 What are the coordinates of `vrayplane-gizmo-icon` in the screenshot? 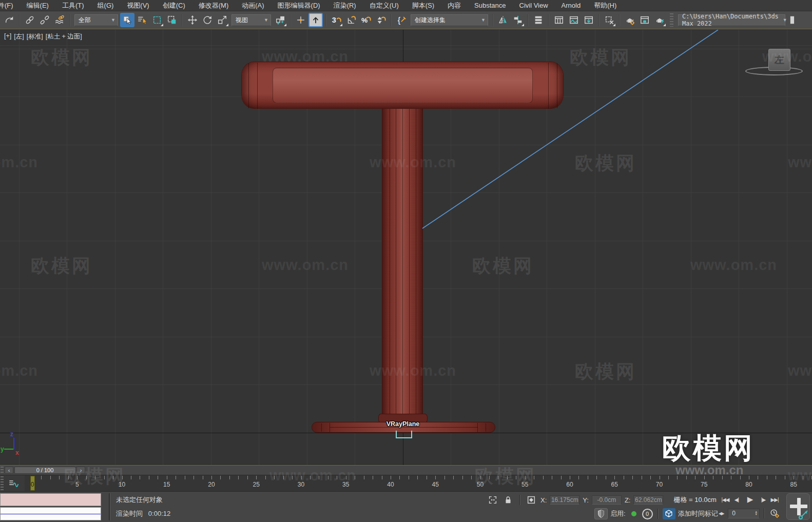 It's located at (404, 434).